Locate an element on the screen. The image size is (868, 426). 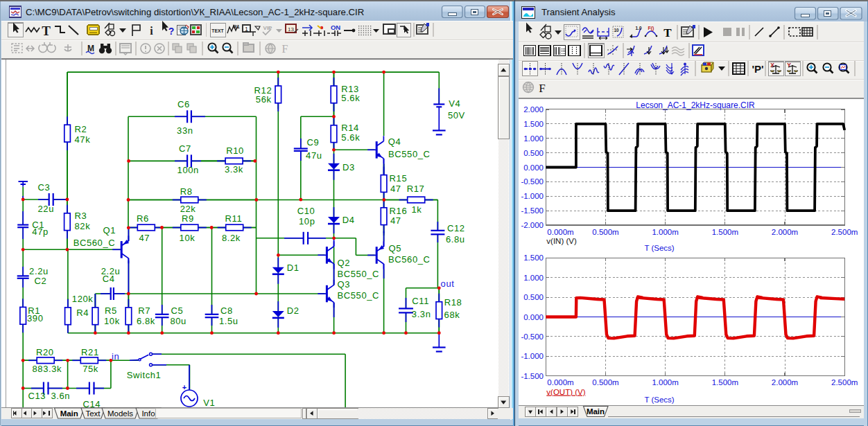
svg-text: TEXT is located at coordinates (218, 30).